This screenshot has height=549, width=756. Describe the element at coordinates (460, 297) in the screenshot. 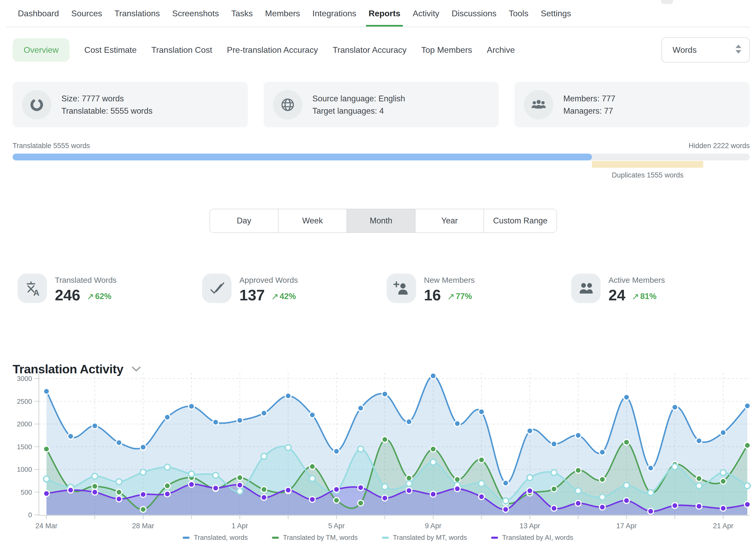

I see `stat-delta: ↗77%` at that location.